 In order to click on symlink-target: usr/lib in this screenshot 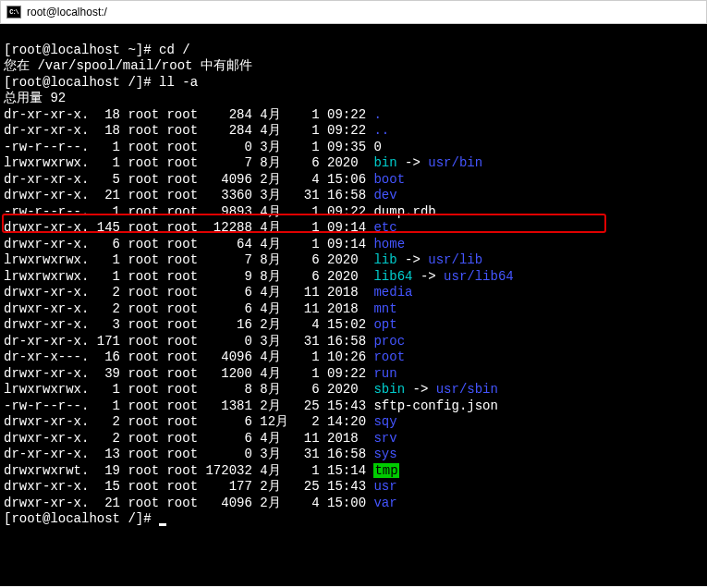, I will do `click(455, 260)`.